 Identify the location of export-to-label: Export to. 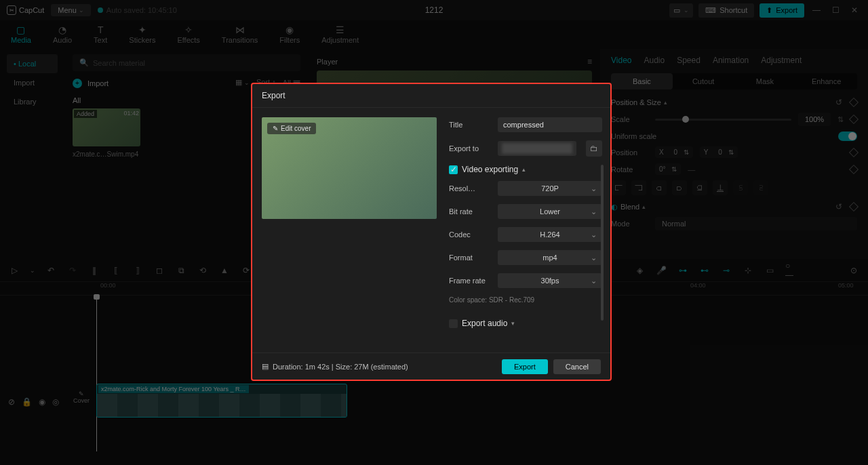
(470, 148).